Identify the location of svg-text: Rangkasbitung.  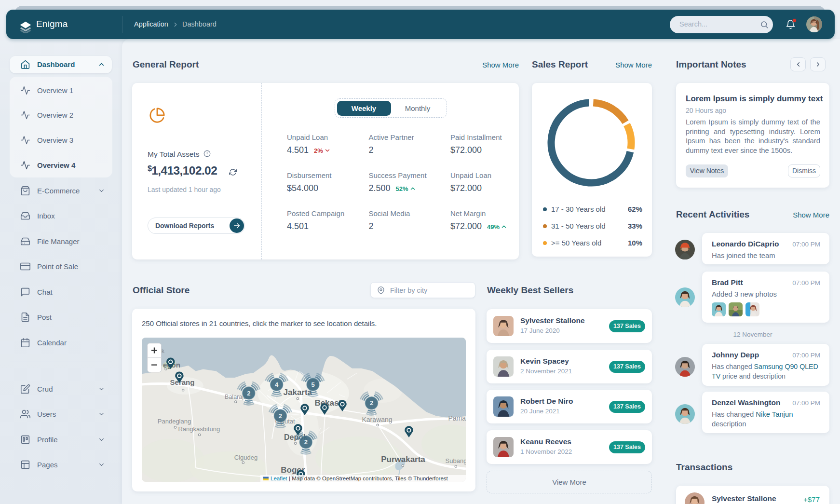
(199, 429).